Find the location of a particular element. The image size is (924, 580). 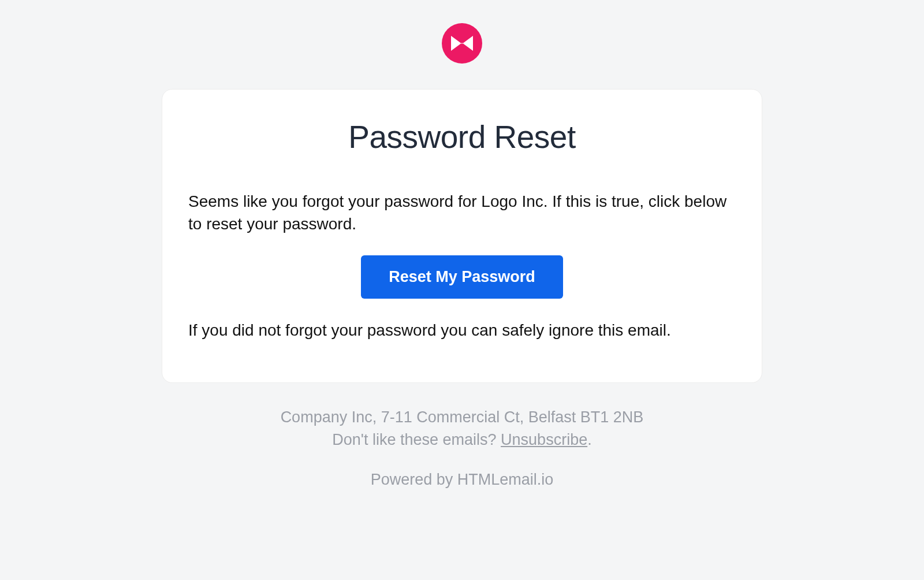

reset-password-button: Reset My Password is located at coordinates (462, 277).